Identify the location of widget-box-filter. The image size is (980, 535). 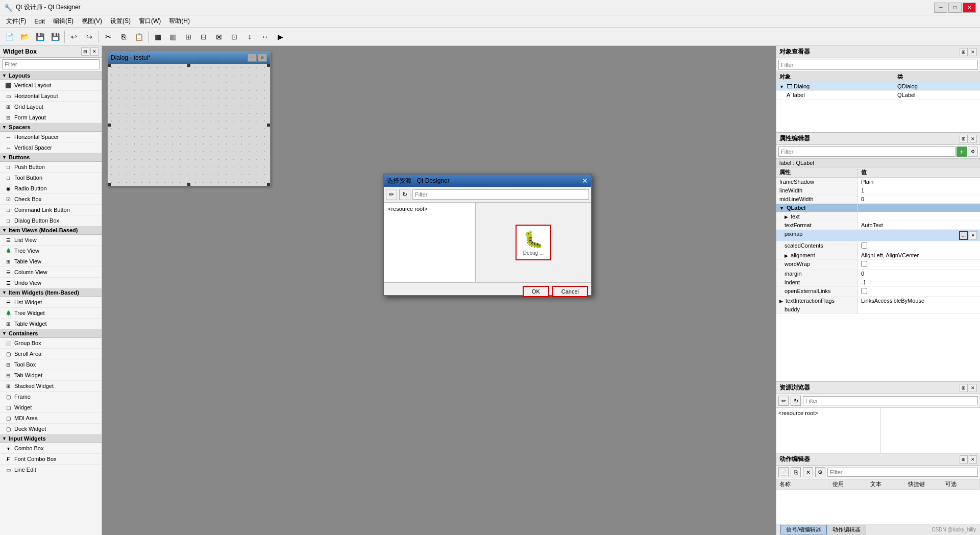
(51, 64).